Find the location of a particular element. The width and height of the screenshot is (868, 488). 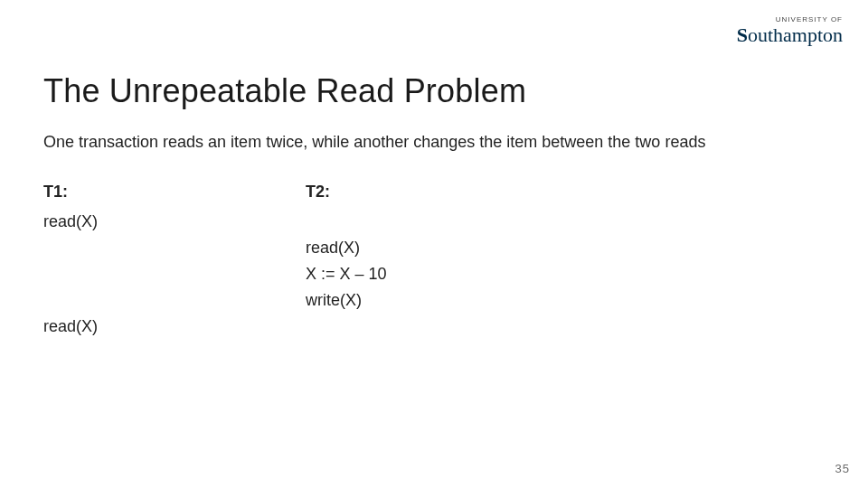

slide-description: One transaction reads an item twice, whi… is located at coordinates (429, 143).